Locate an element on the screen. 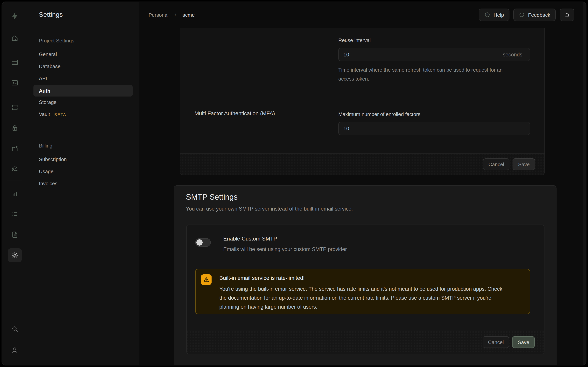 This screenshot has height=367, width=588. sidebar-item-vault-label: Vault is located at coordinates (44, 114).